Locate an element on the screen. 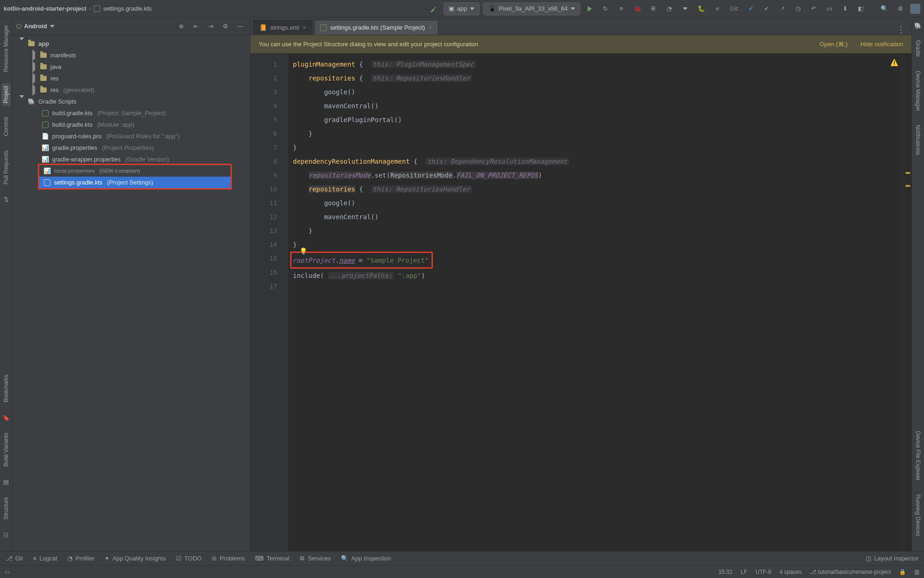  stop-button: ■ is located at coordinates (717, 9).